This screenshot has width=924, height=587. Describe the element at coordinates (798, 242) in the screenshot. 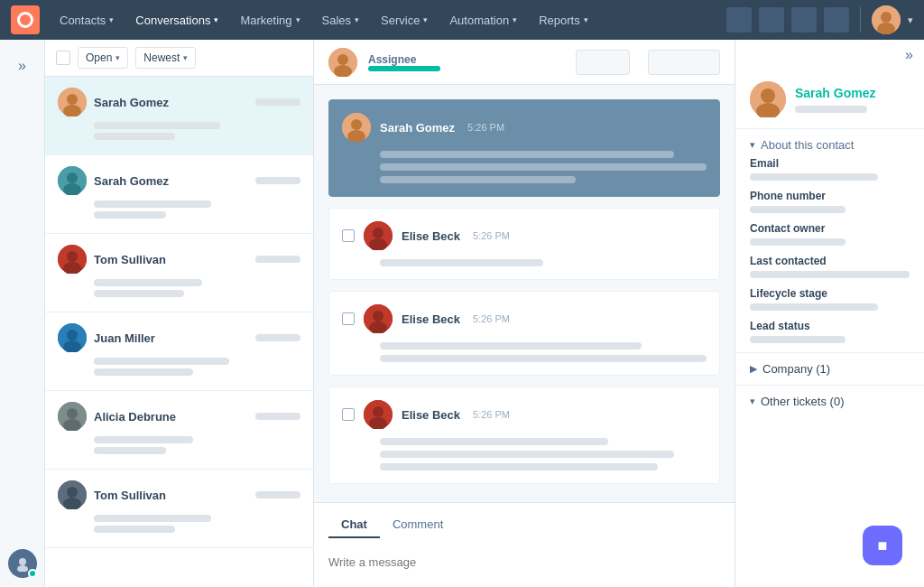

I see `field-value-owner` at that location.